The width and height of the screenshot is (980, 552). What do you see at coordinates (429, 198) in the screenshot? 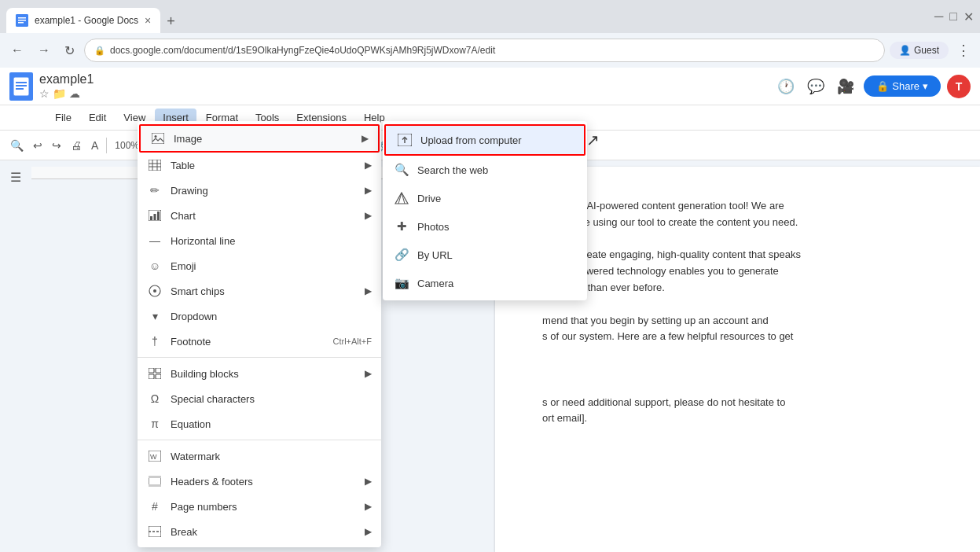
I see `drive-label: Drive` at bounding box center [429, 198].